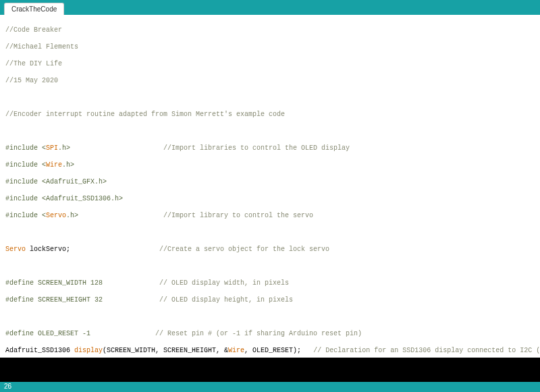 The height and width of the screenshot is (392, 540). What do you see at coordinates (238, 216) in the screenshot?
I see `comment: //Import library to control the servo` at bounding box center [238, 216].